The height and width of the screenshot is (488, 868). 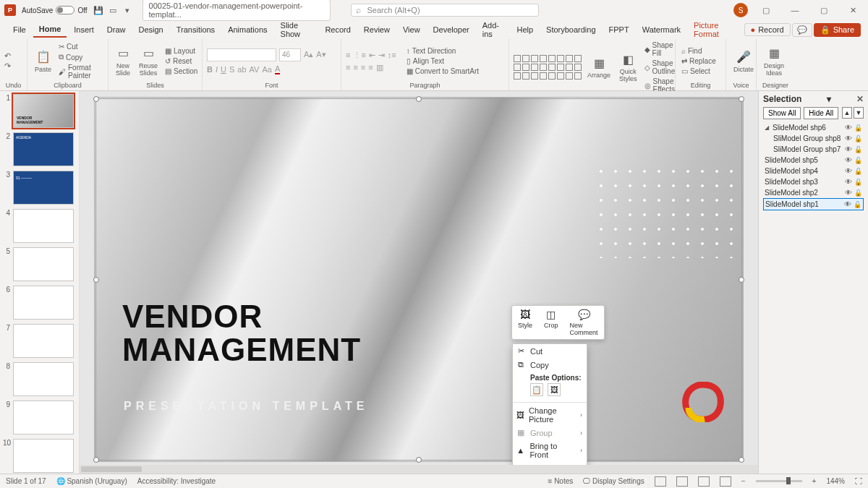 I want to click on tab-addins: Add-ins, so click(x=493, y=30).